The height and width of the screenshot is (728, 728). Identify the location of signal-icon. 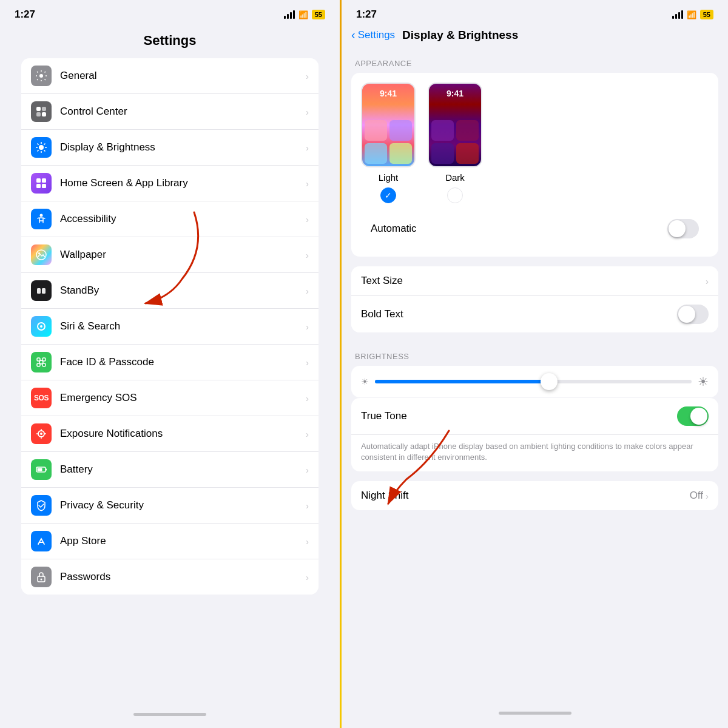
(289, 15).